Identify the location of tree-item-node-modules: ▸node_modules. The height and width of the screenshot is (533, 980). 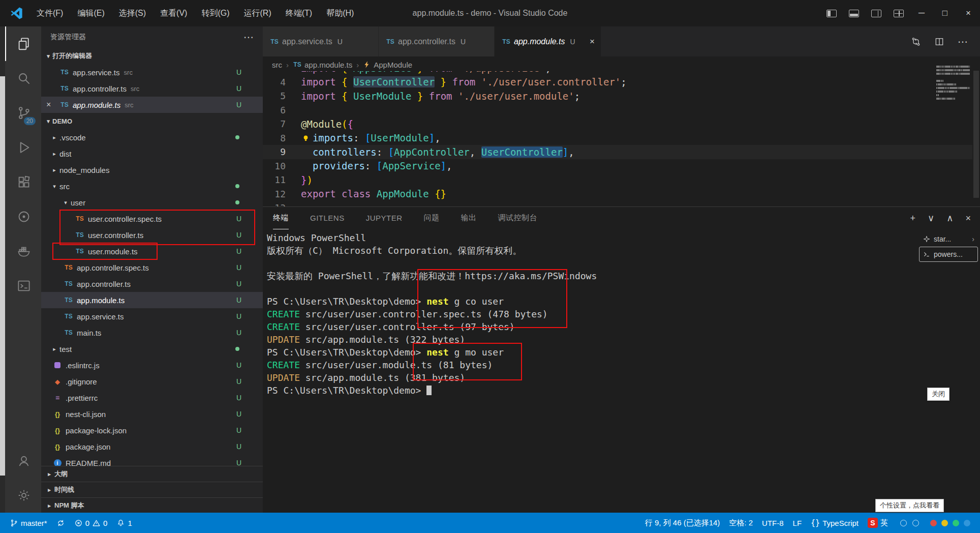
(152, 170).